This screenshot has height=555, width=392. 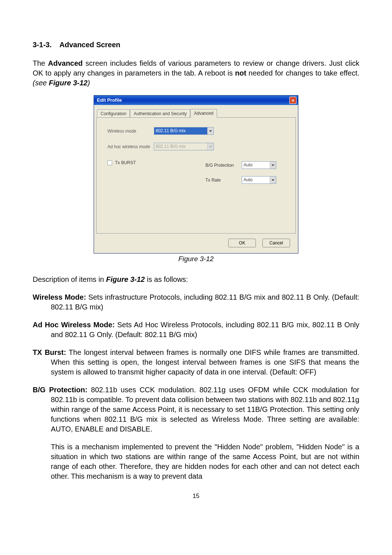 What do you see at coordinates (276, 243) in the screenshot?
I see `cancel-button: Cancel` at bounding box center [276, 243].